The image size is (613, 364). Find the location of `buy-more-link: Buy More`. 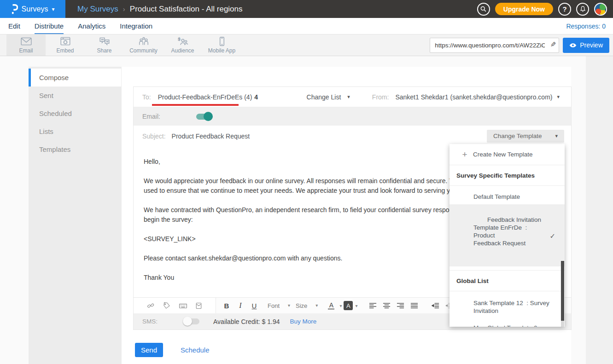

buy-more-link: Buy More is located at coordinates (304, 321).